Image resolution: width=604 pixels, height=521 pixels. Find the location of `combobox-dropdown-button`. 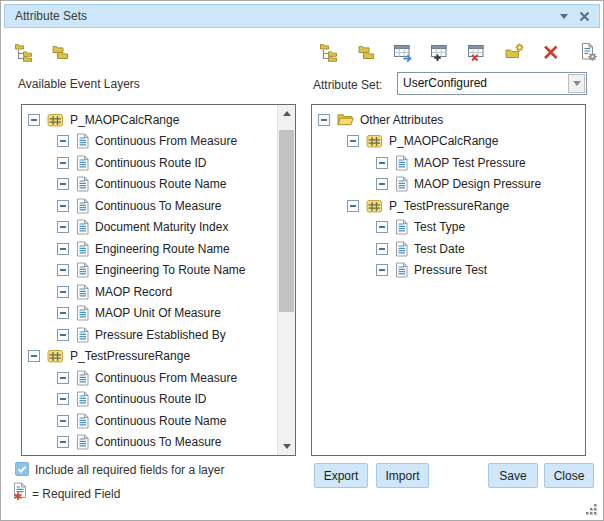

combobox-dropdown-button is located at coordinates (576, 84).